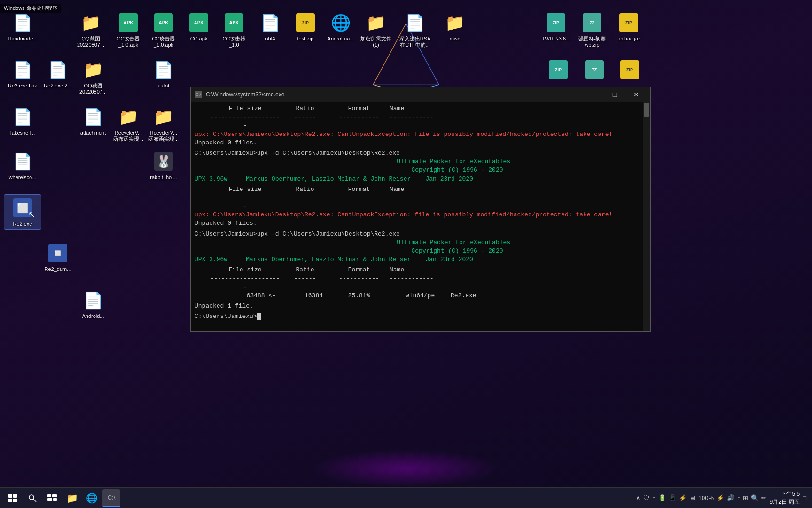 The width and height of the screenshot is (812, 508). What do you see at coordinates (594, 71) in the screenshot?
I see `desktop-icon-7z1: 7Z` at bounding box center [594, 71].